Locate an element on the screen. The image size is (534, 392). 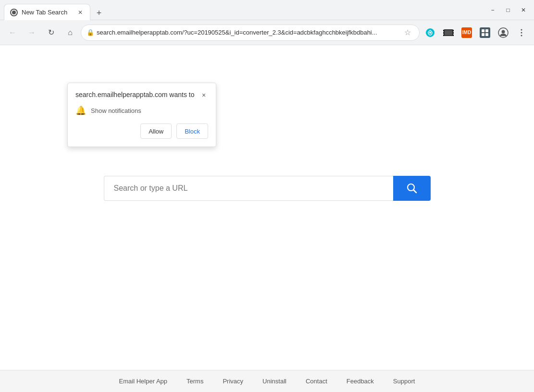
footer: Email Helper App Terms Privacy Uninstall… is located at coordinates (267, 381).